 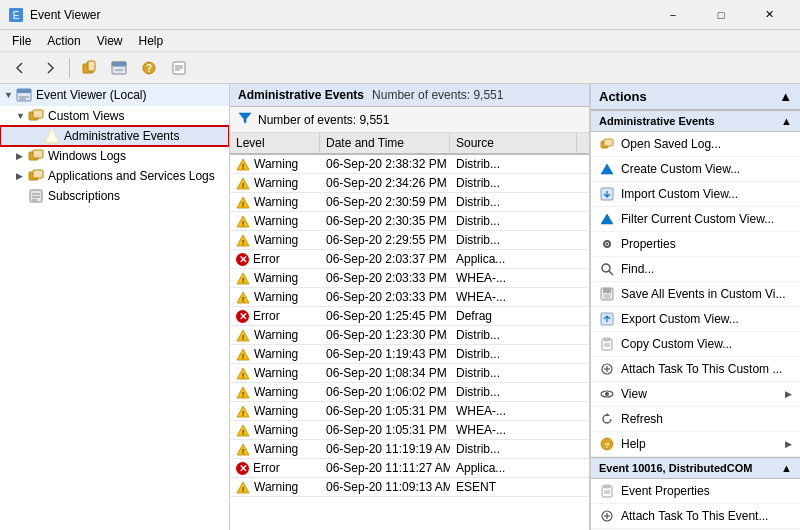 I want to click on table-row: ! Warning 06-Sep-20 1:08:34 PM Distrib..…, so click(x=410, y=374).